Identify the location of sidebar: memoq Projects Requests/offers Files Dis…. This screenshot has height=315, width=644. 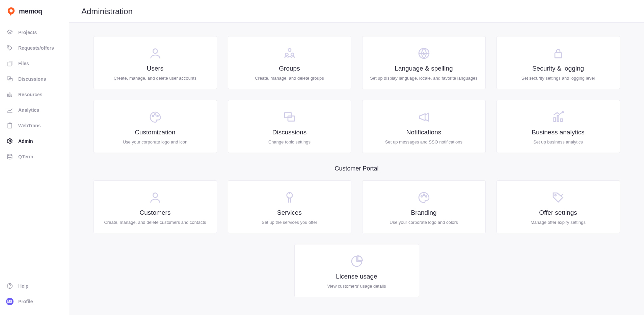
(34, 157).